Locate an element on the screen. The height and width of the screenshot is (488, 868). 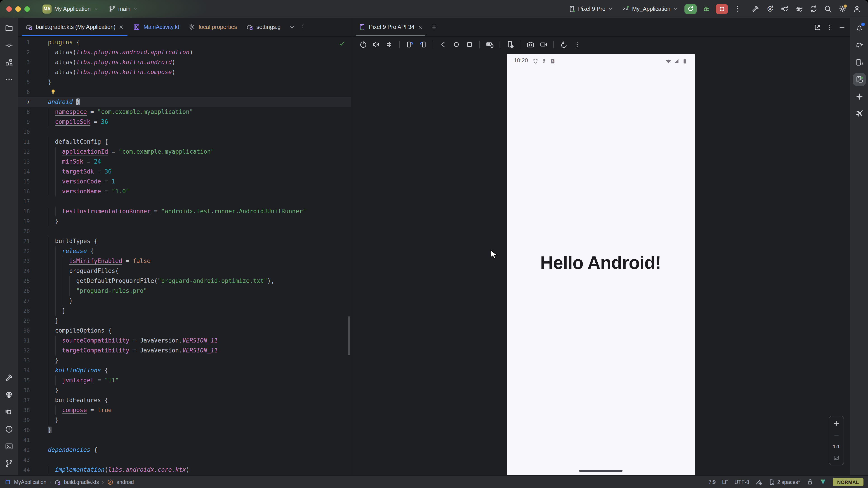
line-number: 26 is located at coordinates (24, 291).